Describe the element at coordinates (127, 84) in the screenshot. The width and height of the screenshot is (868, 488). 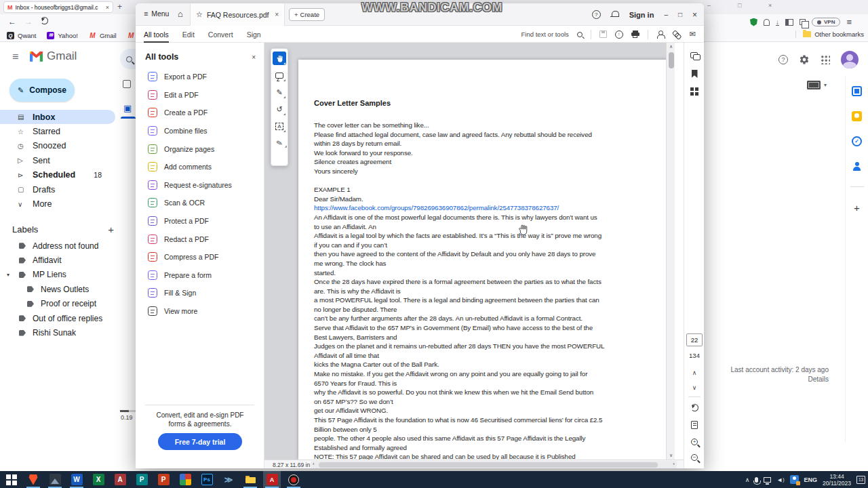
I see `select-all-checkbox` at that location.